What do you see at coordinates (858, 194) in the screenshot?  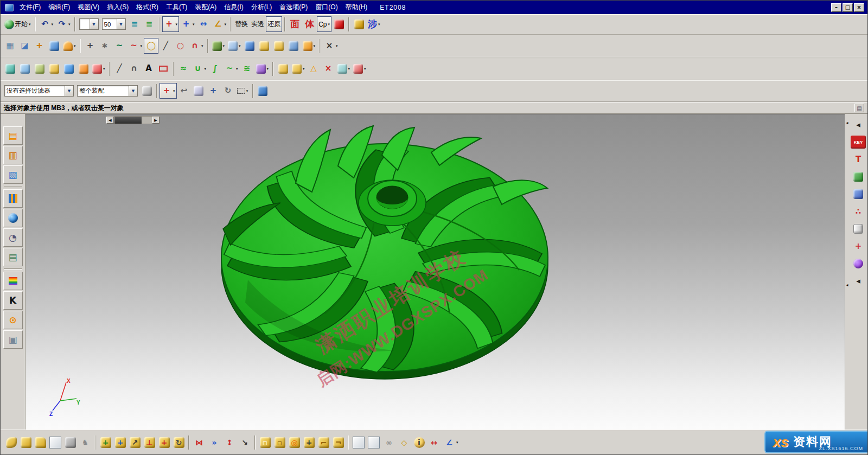 I see `blue-component-button` at bounding box center [858, 194].